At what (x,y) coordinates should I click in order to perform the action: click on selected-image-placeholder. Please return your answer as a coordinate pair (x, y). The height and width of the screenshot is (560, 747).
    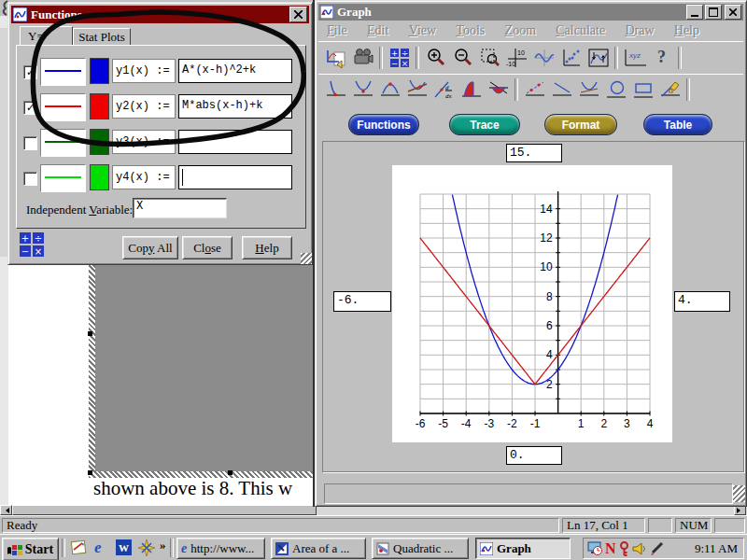
    Looking at the image, I should click on (209, 368).